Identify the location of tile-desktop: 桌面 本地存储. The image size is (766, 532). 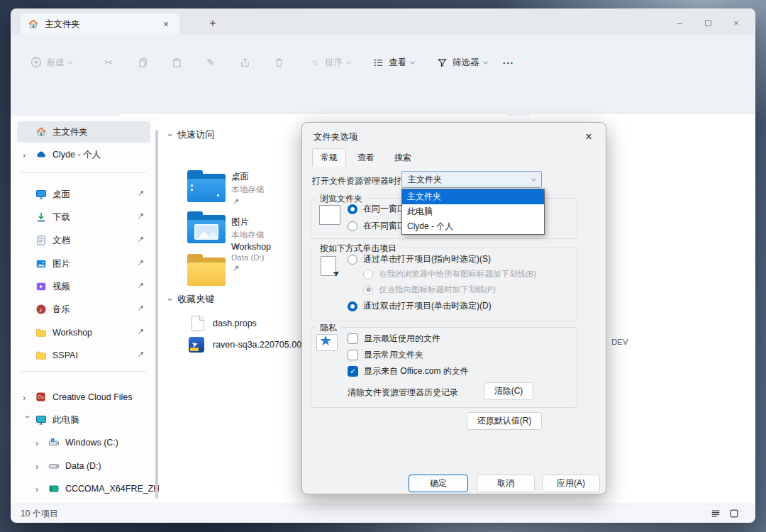
(248, 190).